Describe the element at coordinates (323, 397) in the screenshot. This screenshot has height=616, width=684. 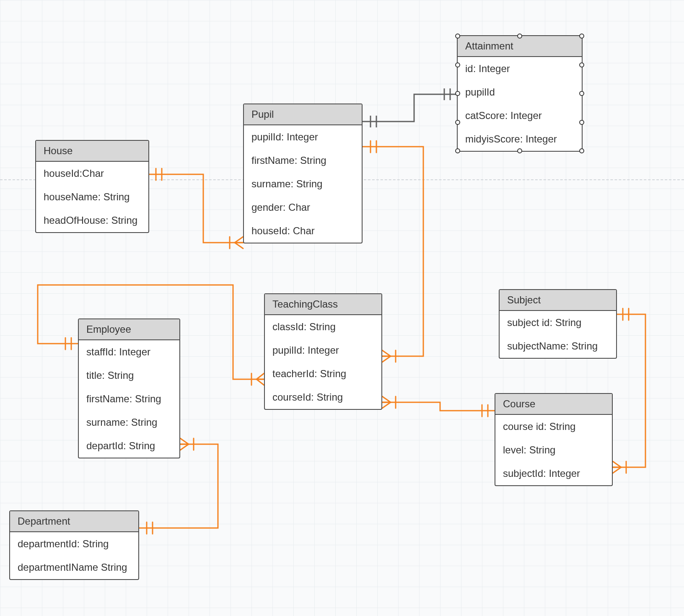
I see `attr-row: courseId: String` at that location.